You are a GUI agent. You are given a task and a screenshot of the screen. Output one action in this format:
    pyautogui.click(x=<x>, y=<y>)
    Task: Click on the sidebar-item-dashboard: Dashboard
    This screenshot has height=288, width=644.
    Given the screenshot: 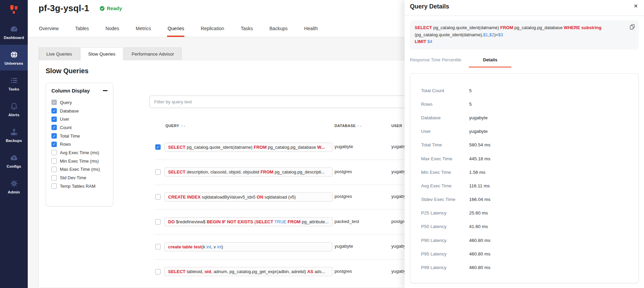 What is the action you would take?
    pyautogui.click(x=14, y=32)
    